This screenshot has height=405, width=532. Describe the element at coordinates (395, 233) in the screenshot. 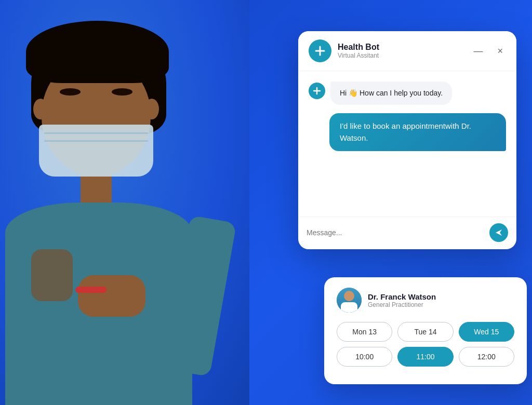

I see `message-input` at that location.